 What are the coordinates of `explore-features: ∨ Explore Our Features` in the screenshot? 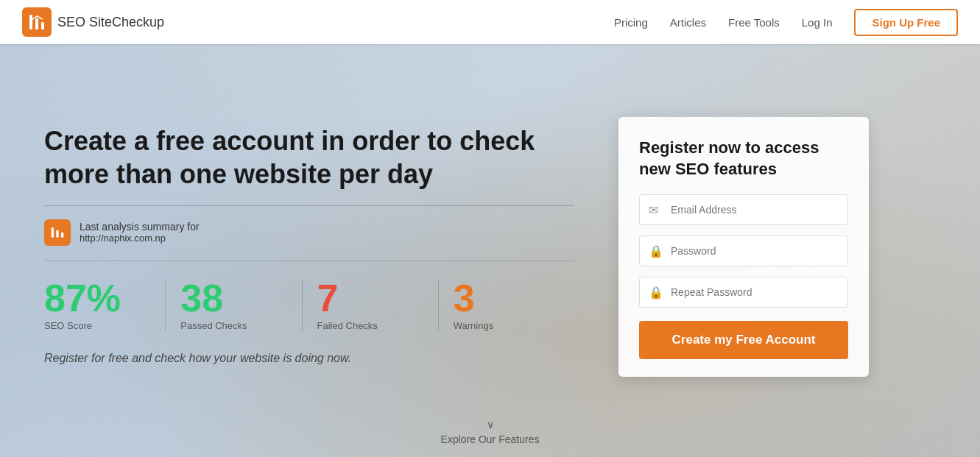 It's located at (490, 432).